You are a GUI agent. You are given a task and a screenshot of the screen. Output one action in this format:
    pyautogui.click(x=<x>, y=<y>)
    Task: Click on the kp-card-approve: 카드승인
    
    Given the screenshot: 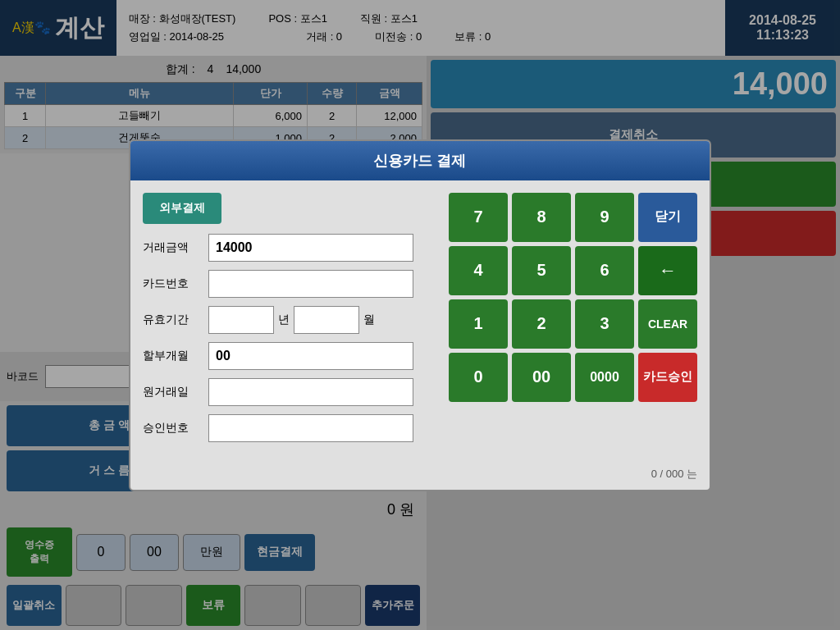 What is the action you would take?
    pyautogui.click(x=668, y=377)
    